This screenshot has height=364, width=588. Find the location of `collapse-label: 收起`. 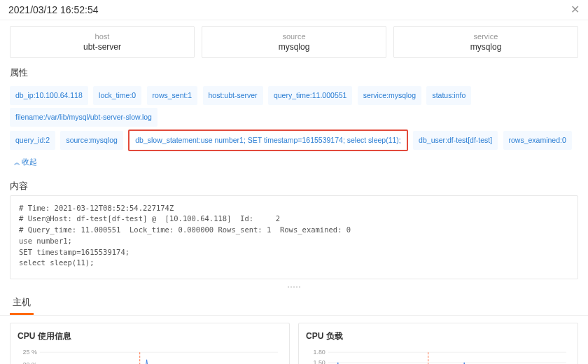

collapse-label: 收起 is located at coordinates (29, 162).